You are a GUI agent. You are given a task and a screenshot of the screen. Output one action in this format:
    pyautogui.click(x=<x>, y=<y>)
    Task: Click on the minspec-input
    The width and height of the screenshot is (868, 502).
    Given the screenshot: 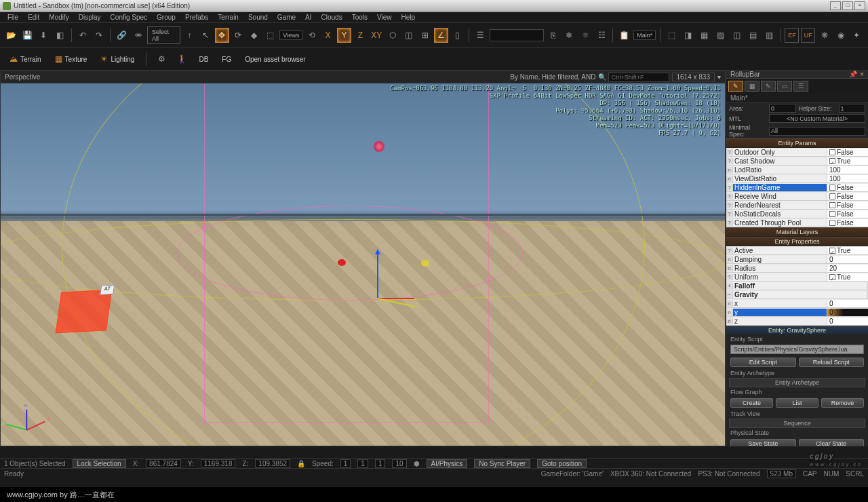 What is the action you would take?
    pyautogui.click(x=817, y=132)
    